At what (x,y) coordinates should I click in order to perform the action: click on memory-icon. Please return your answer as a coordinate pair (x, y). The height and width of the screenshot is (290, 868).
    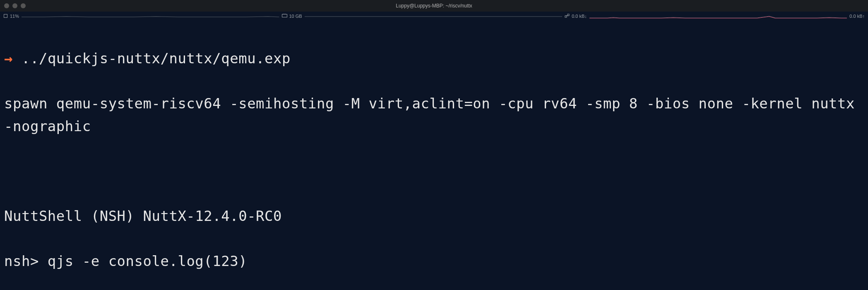
    Looking at the image, I should click on (285, 16).